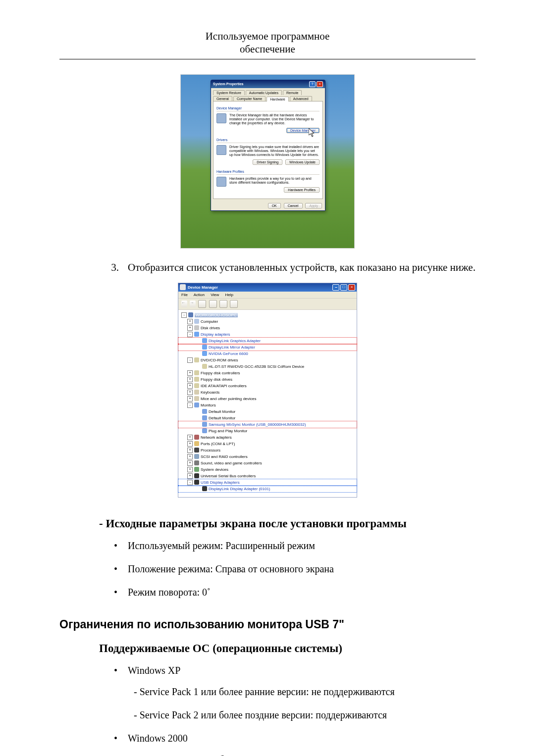  I want to click on tab-system-restore: System Restore, so click(229, 93).